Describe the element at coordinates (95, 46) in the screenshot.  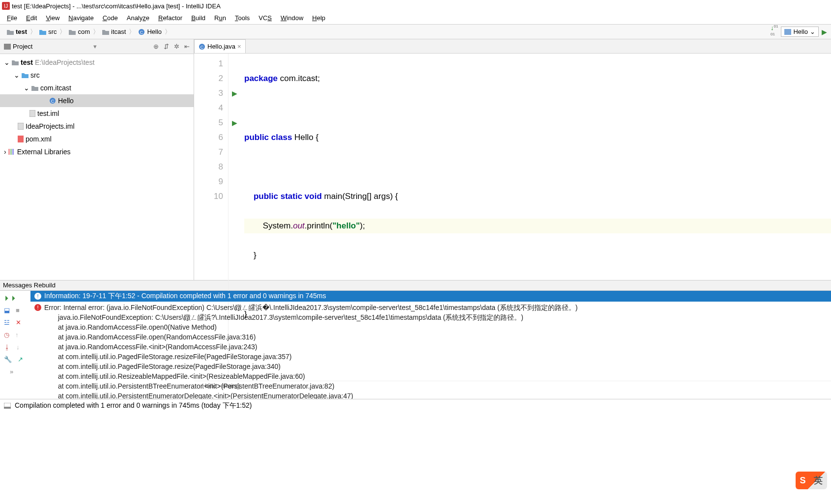
I see `dropdown-icon: ▾` at that location.